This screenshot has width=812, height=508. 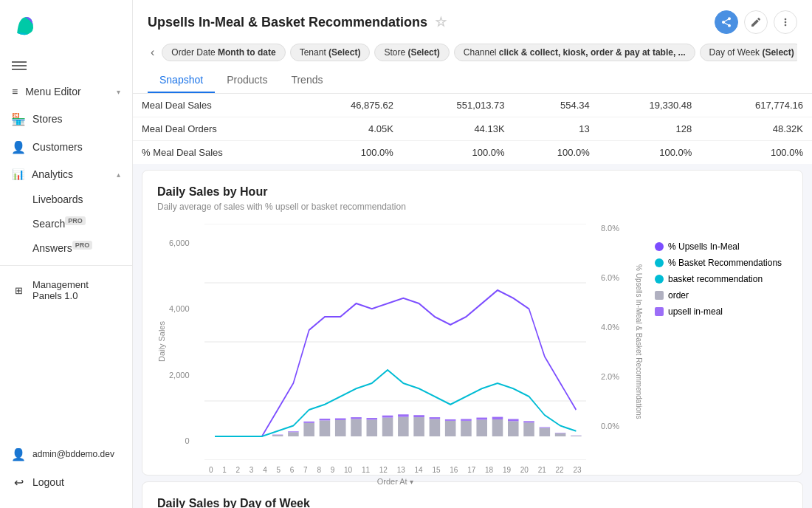 What do you see at coordinates (557, 129) in the screenshot?
I see `table-cell: 13` at bounding box center [557, 129].